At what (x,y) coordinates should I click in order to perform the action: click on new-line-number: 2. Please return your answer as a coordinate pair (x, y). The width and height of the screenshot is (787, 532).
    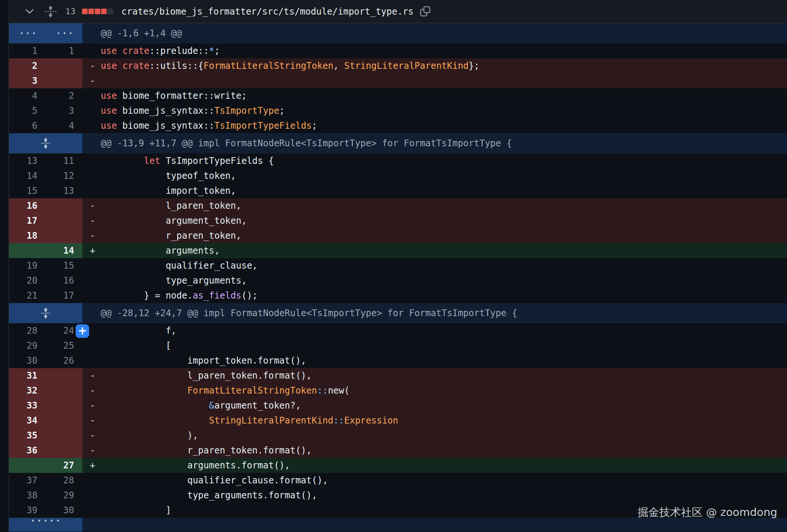
    Looking at the image, I should click on (64, 96).